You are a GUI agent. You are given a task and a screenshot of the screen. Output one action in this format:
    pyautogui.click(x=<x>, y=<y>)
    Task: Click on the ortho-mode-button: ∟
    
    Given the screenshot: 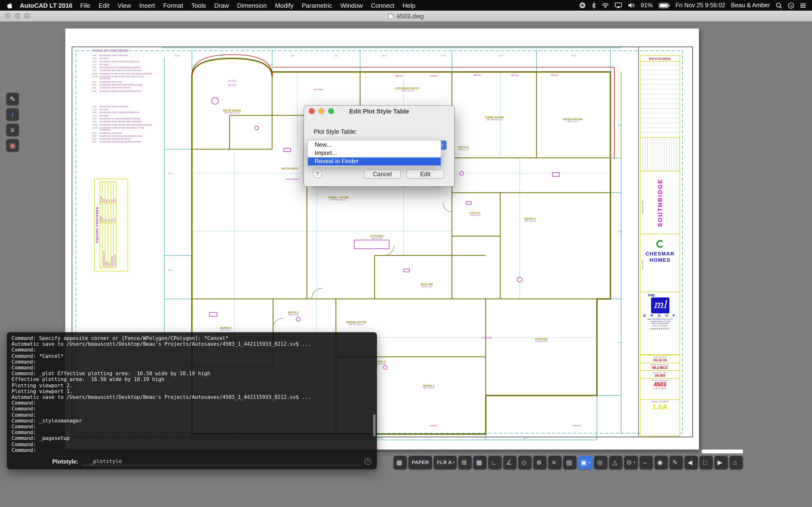 What is the action you would take?
    pyautogui.click(x=495, y=462)
    